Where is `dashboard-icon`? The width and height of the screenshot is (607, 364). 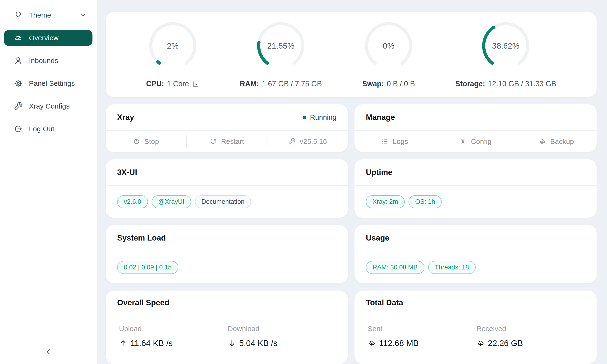
dashboard-icon is located at coordinates (18, 38).